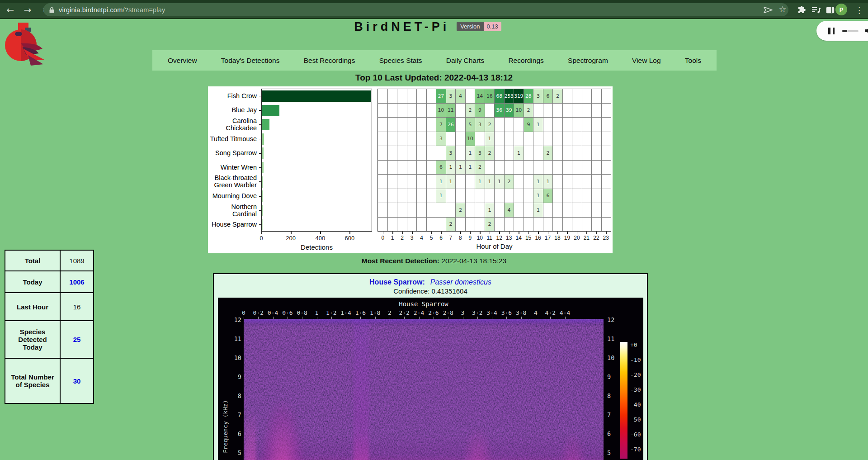 This screenshot has height=460, width=868. I want to click on heatmap-cell: 7, so click(441, 125).